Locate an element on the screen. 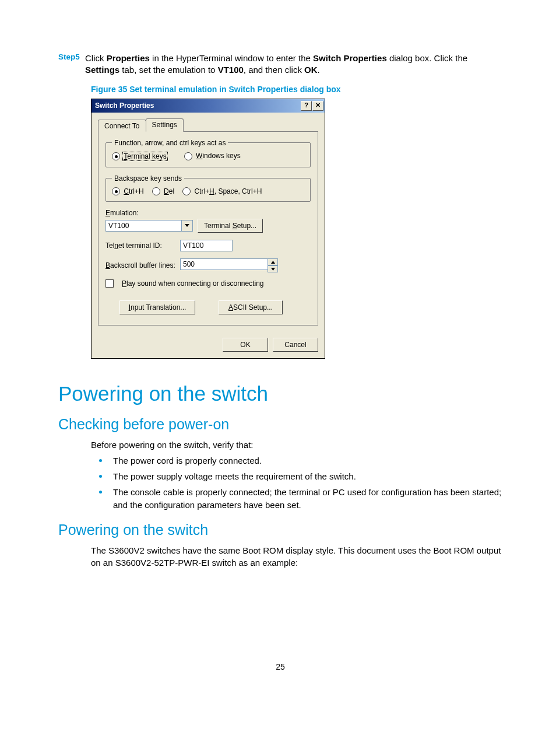  function-keys-group: Function, arrow, and ctrl keys act as Te… is located at coordinates (208, 153).